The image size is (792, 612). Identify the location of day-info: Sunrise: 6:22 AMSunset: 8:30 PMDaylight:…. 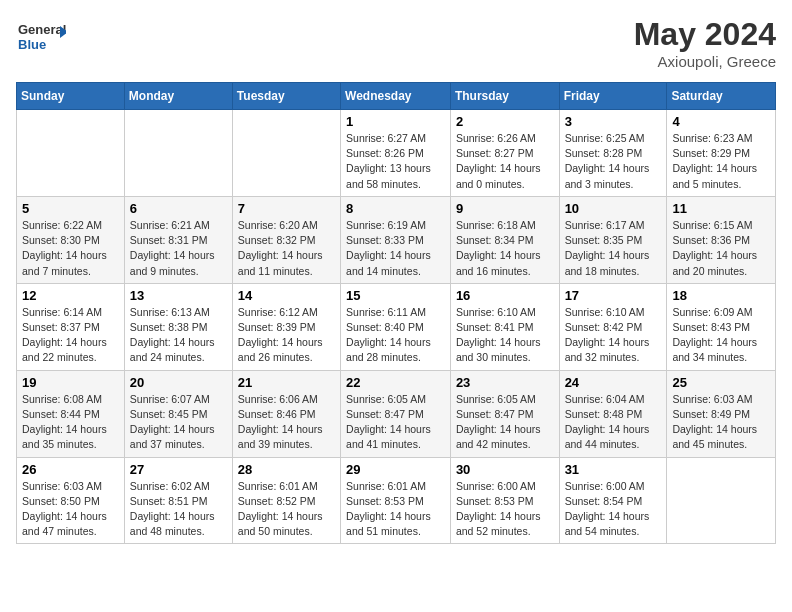
(70, 248).